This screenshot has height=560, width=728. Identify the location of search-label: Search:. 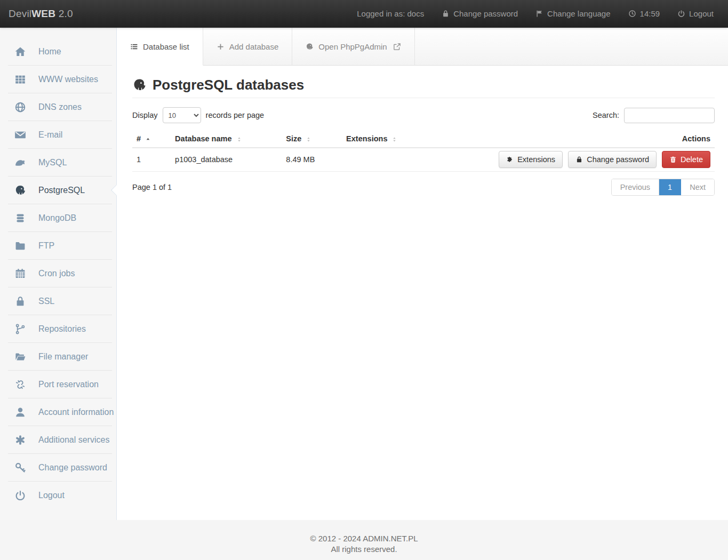
(606, 115).